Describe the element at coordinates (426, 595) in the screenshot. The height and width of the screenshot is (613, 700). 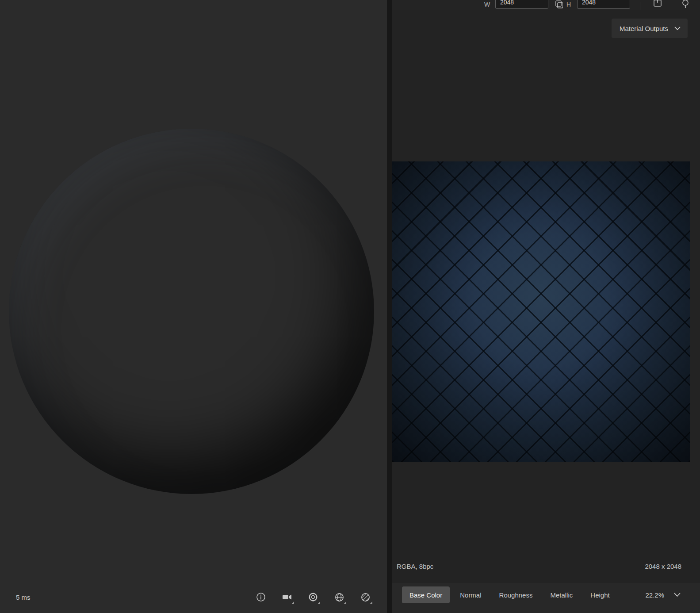
I see `tab-base-color: Base Color` at that location.